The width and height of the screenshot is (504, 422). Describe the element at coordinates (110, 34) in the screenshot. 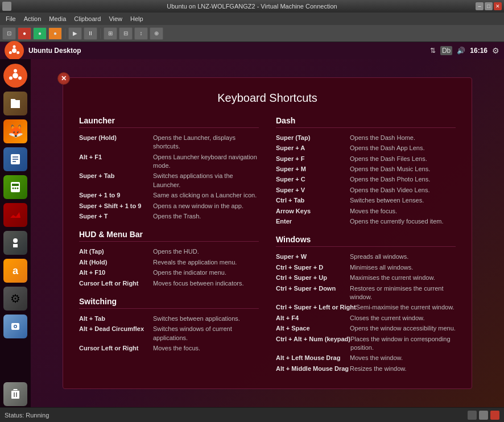

I see `toolbar-btn-5: ⊞` at that location.